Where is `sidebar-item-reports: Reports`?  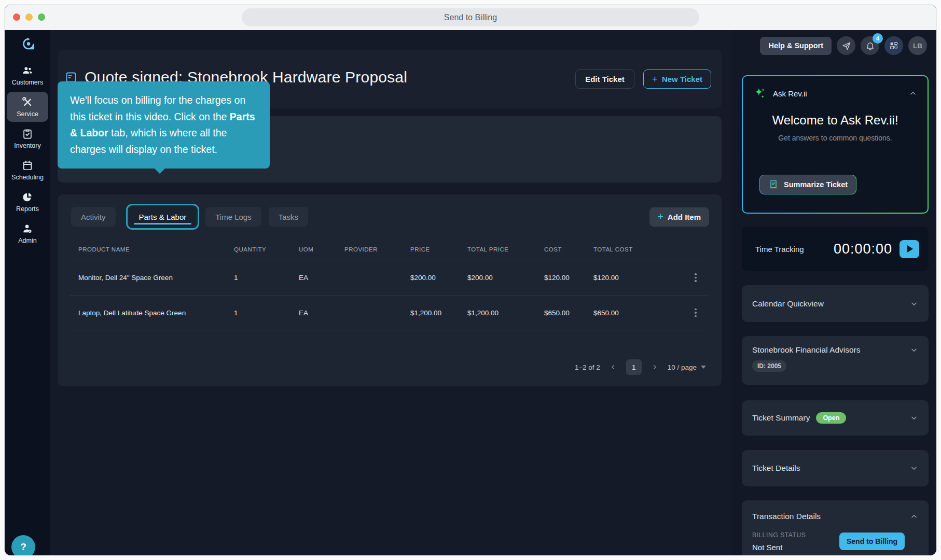 sidebar-item-reports: Reports is located at coordinates (27, 202).